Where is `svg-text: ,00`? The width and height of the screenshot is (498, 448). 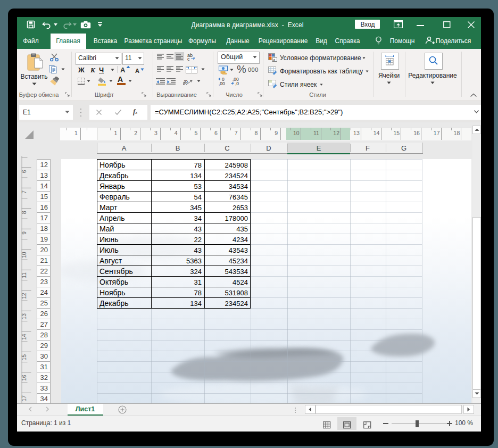
svg-text: ,00 is located at coordinates (222, 83).